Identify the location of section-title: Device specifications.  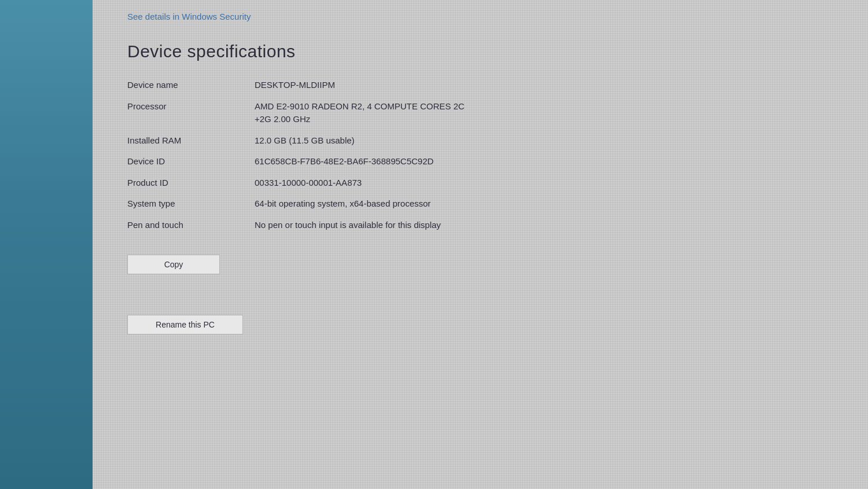
(480, 52).